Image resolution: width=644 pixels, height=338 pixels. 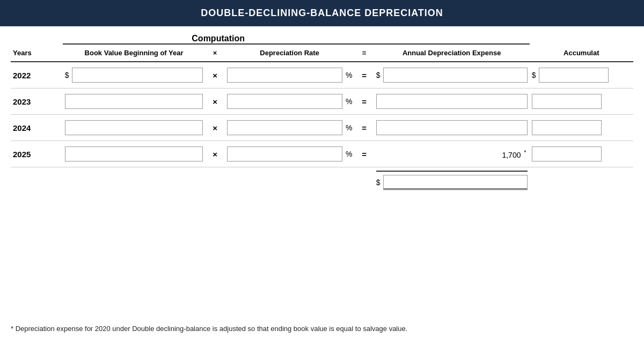 What do you see at coordinates (284, 154) in the screenshot?
I see `deprate-input-2025` at bounding box center [284, 154].